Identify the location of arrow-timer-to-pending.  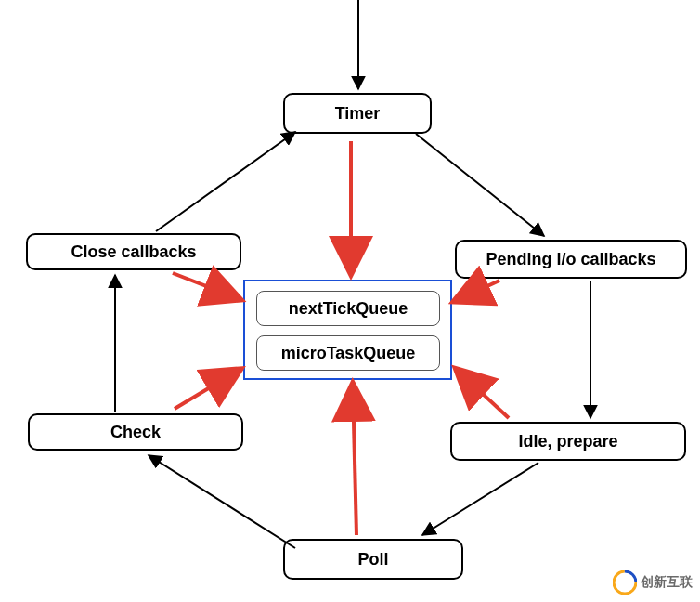
(480, 185).